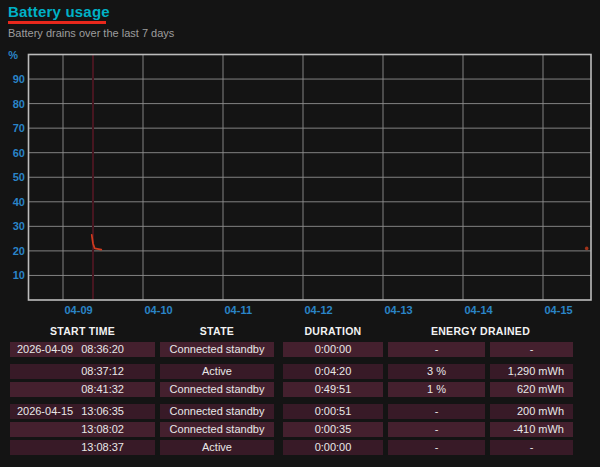 The image size is (600, 467). I want to click on table-row: 08:41:32Connected standby0:49:511 %620 m…, so click(292, 390).